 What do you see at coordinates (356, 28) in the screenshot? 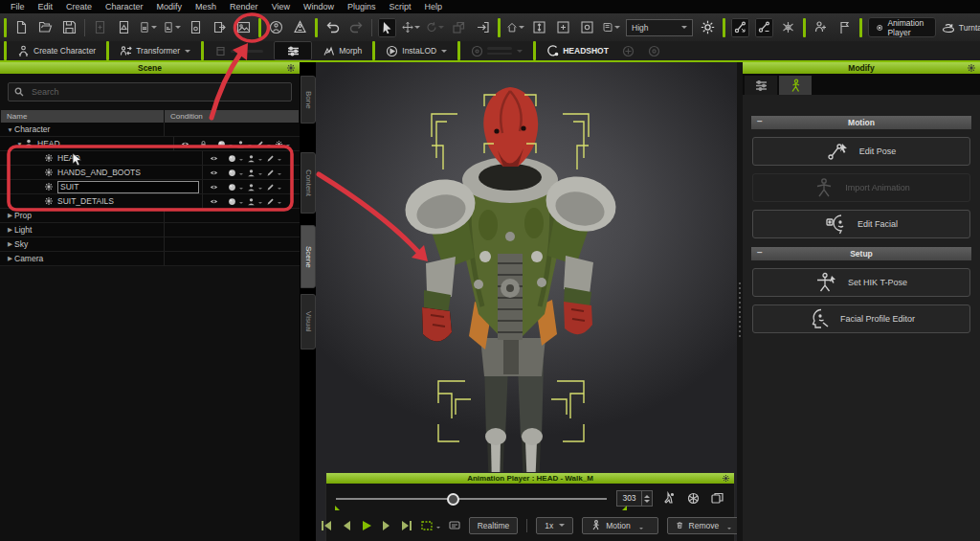
I see `redo-icon` at bounding box center [356, 28].